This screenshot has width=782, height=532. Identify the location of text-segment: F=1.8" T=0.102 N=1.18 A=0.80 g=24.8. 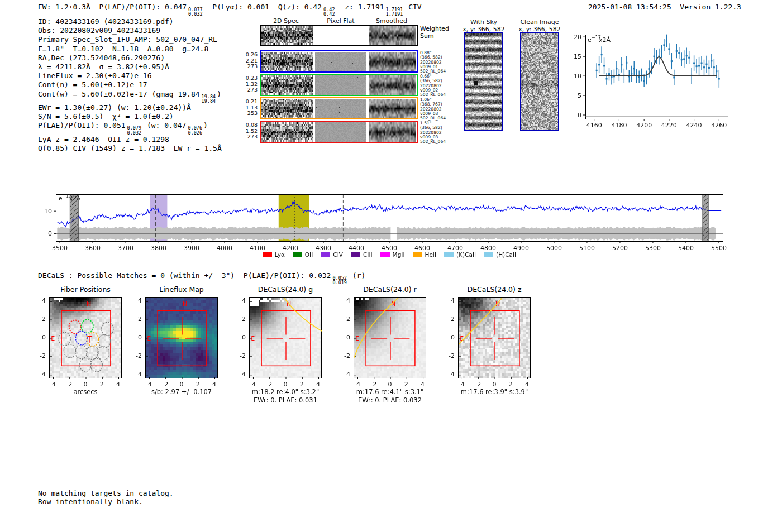
(123, 49).